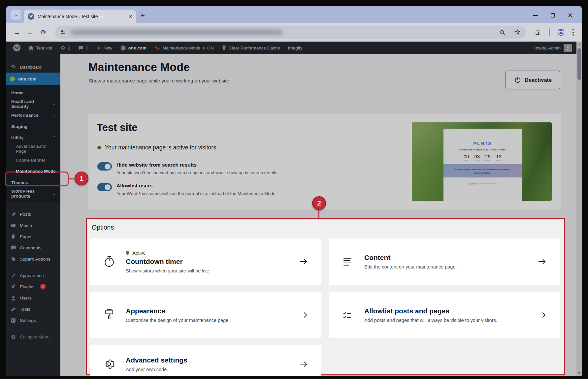  I want to click on sidebar-item-staging: Staging, so click(33, 126).